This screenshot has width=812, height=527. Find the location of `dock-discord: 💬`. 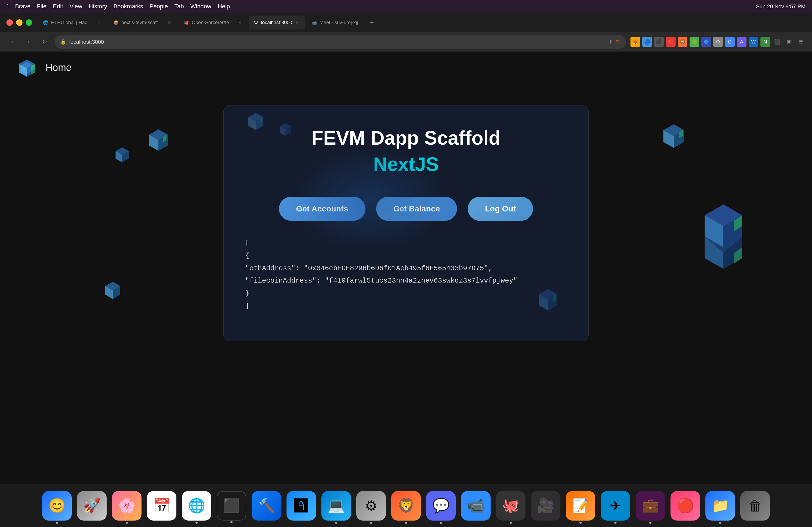

dock-discord: 💬 is located at coordinates (441, 506).